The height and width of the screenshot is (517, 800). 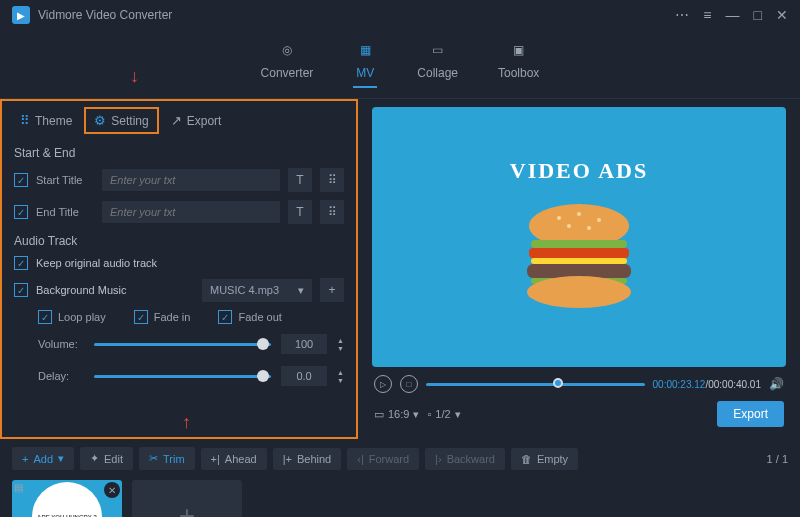 What do you see at coordinates (130, 121) in the screenshot?
I see `tab-setting-label: Setting` at bounding box center [130, 121].